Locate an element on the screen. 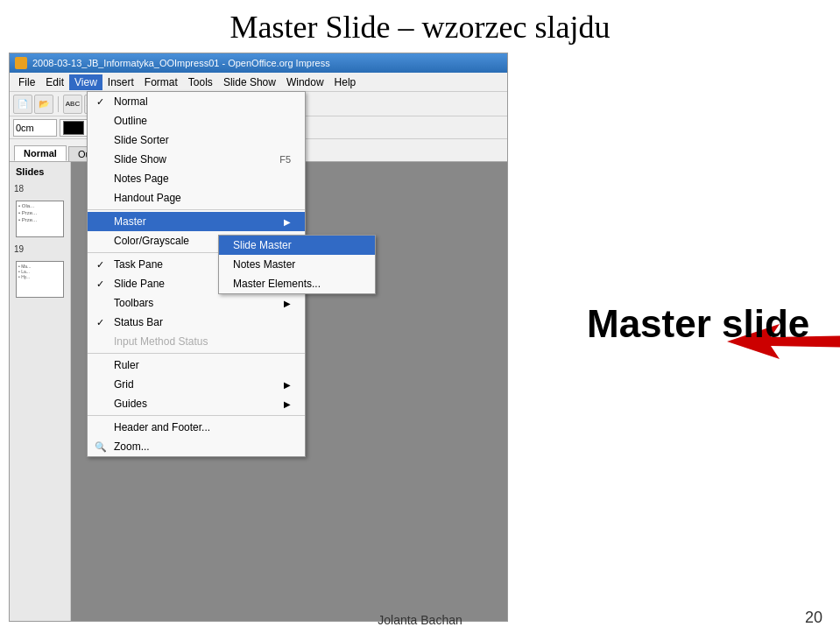 This screenshot has width=840, height=634. menu-slide-show-shortcut: F5 is located at coordinates (286, 159).